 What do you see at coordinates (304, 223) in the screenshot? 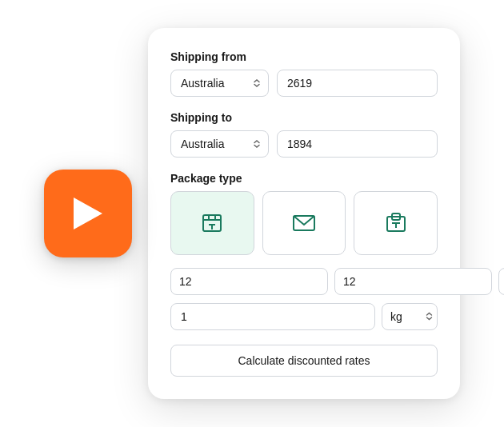
I see `package-type-row` at bounding box center [304, 223].